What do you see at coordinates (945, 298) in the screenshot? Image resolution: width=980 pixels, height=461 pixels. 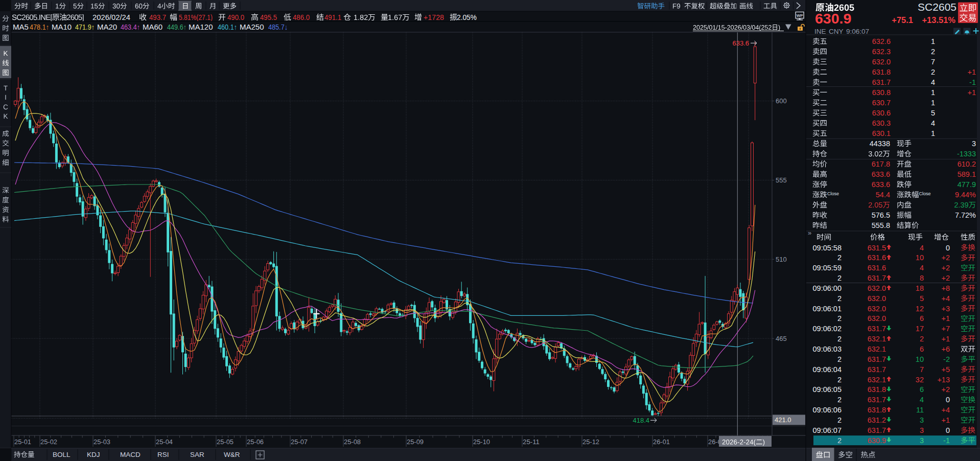 I see `svg-text: +4` at bounding box center [945, 298].